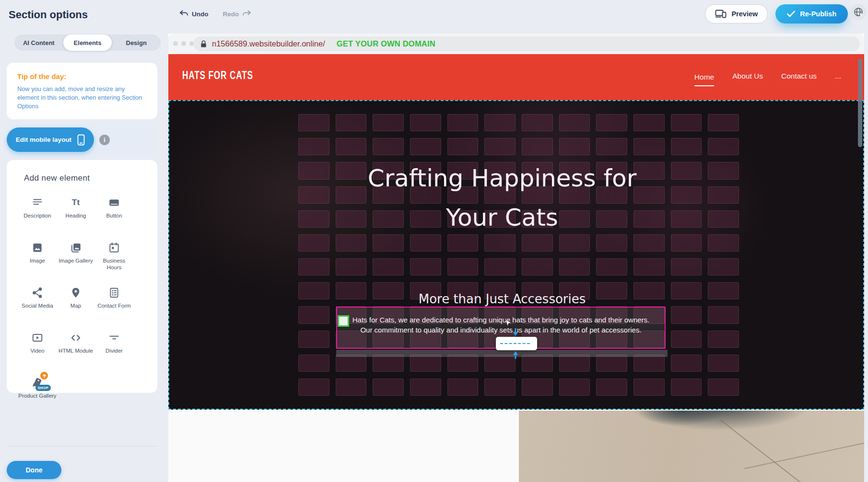 Image resolution: width=868 pixels, height=482 pixels. Describe the element at coordinates (114, 213) in the screenshot. I see `add-element-button: Button` at that location.